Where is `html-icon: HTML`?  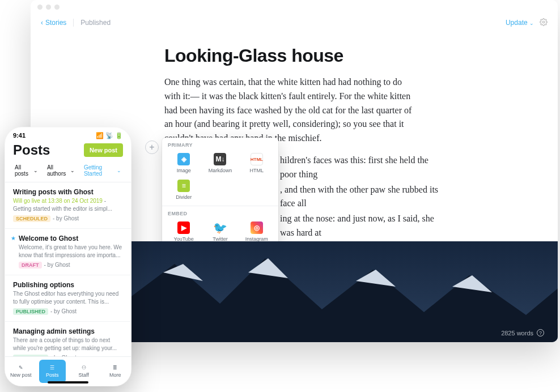
html-icon: HTML is located at coordinates (257, 159).